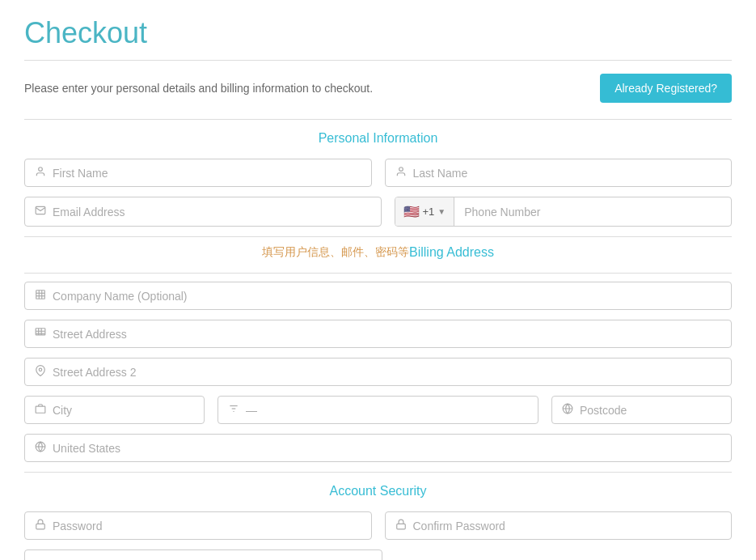 The width and height of the screenshot is (756, 560). Describe the element at coordinates (204, 555) in the screenshot. I see `password-strength-bar` at that location.